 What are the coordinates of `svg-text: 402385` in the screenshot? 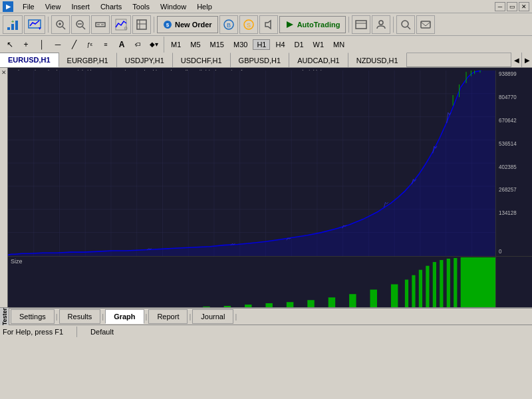 It's located at (508, 166).